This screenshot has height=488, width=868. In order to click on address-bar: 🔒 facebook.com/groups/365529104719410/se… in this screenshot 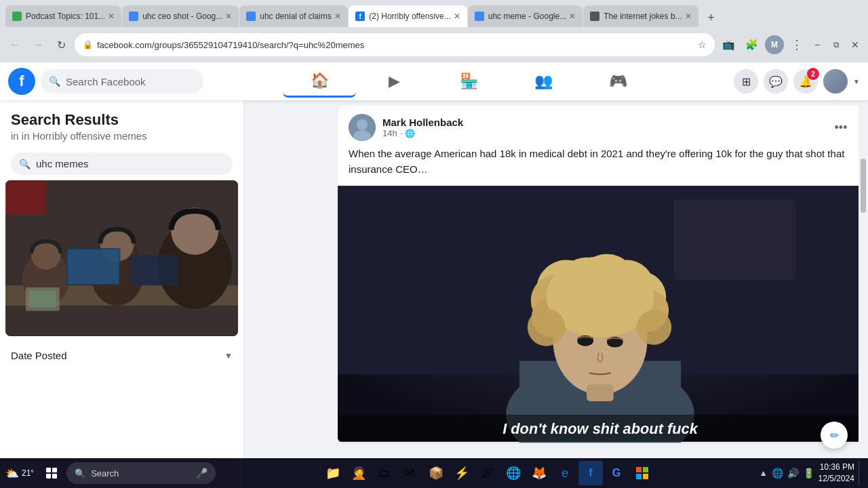, I will do `click(395, 45)`.